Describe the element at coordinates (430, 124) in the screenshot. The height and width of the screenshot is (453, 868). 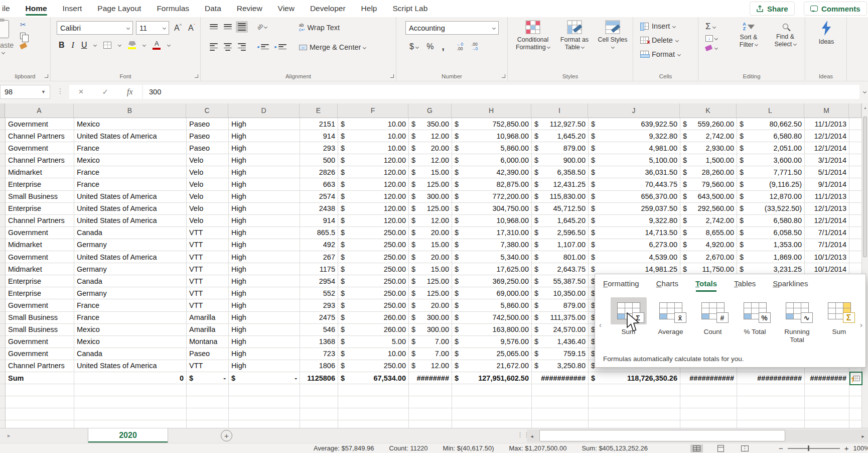
I see `cell: $350.00` at that location.